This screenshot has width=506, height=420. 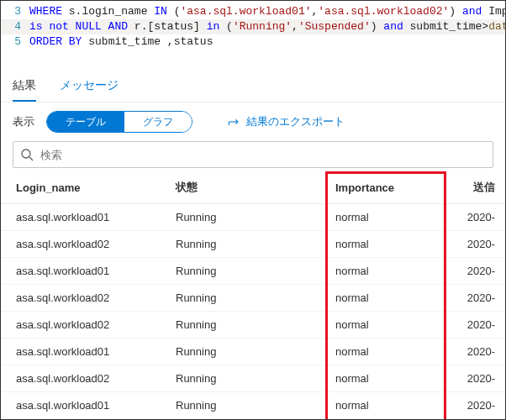 I want to click on result-tabs: 結果 メッセージ, so click(x=253, y=86).